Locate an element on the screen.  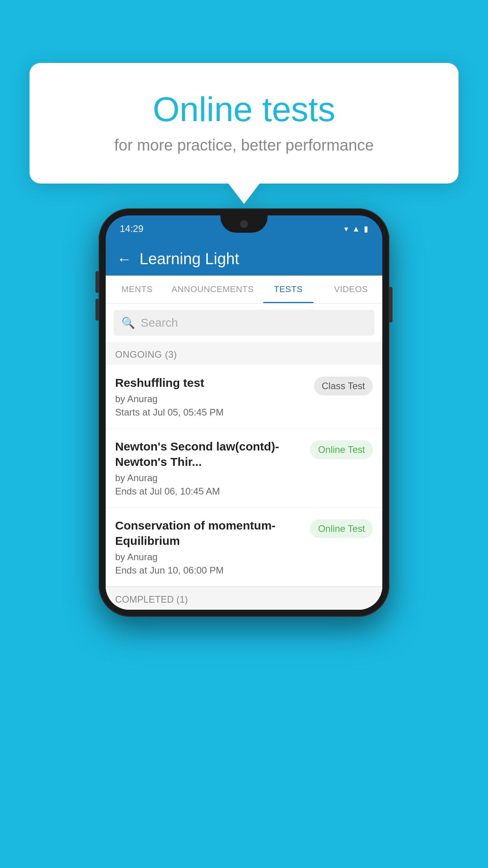
wifi-icon: ▾ is located at coordinates (346, 229).